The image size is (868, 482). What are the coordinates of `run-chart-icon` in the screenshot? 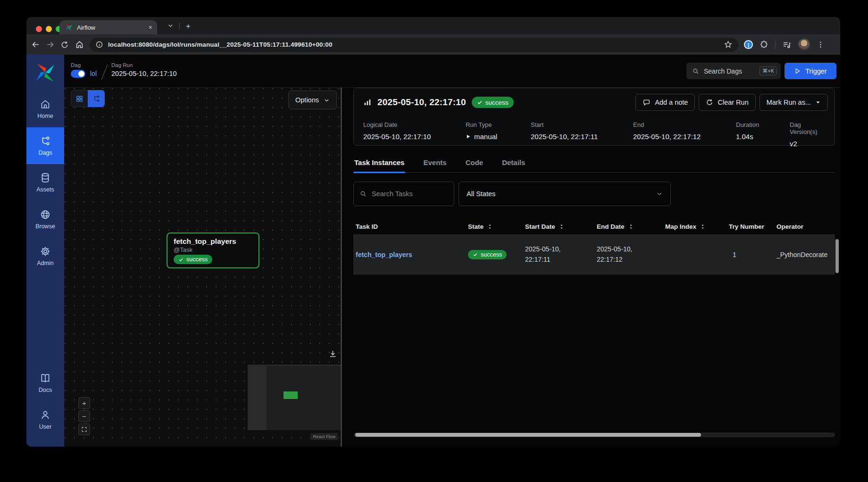 It's located at (367, 102).